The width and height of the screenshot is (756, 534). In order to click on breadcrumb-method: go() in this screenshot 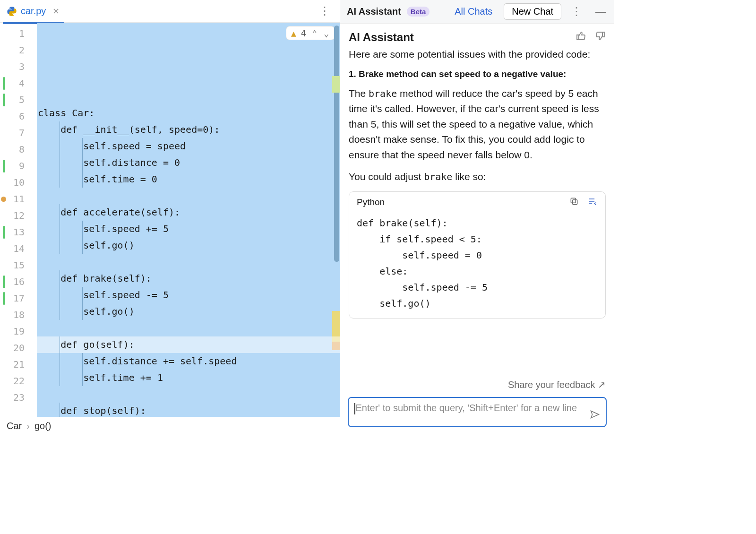, I will do `click(43, 426)`.